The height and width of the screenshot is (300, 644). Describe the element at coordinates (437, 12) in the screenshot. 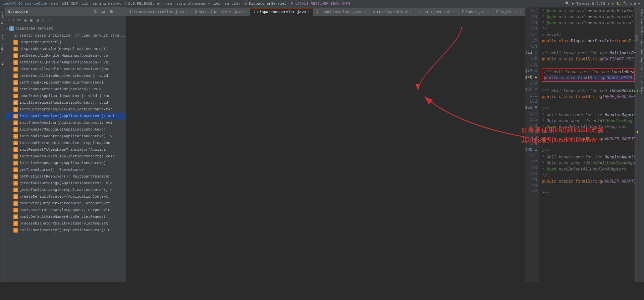

I see `tab-springmvc-xml: X SpringMVC.xml ×` at that location.